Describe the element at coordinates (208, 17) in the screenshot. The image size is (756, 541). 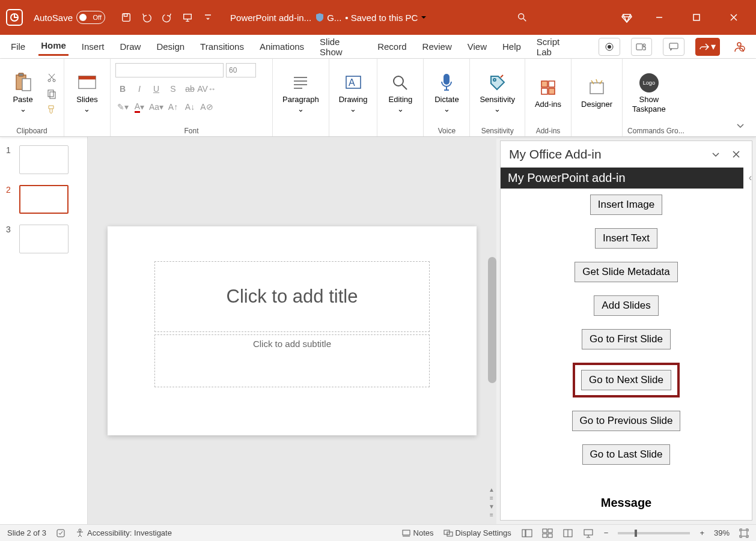
I see `qat-more-icon` at that location.